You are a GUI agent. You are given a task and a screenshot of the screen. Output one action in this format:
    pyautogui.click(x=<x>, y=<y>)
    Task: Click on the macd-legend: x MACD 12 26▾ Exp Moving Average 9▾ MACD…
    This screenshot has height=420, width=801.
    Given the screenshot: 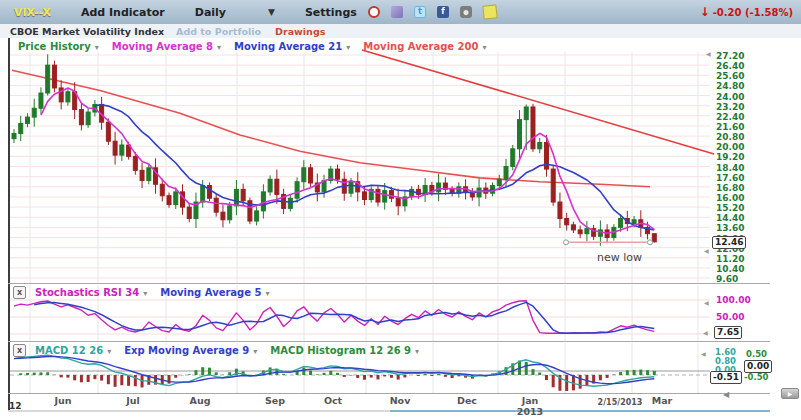 What is the action you would take?
    pyautogui.click(x=222, y=350)
    